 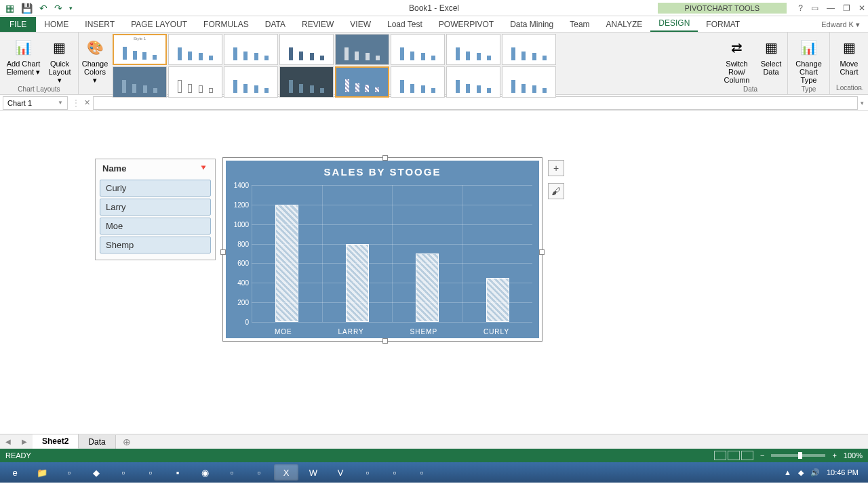 I want to click on tab-data: DATA, so click(x=275, y=24).